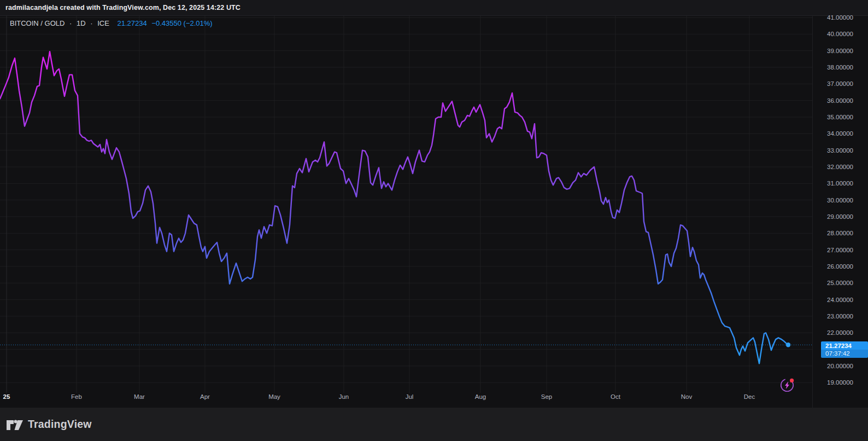 Image resolution: width=868 pixels, height=441 pixels. I want to click on attribution-bar: radmilacandjela created with TradingView…, so click(434, 8).